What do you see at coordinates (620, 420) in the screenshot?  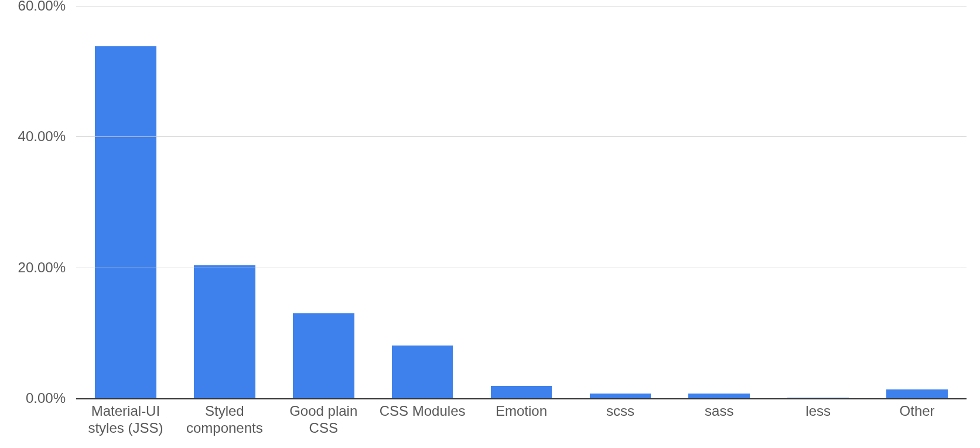 I see `x-tick-label: scss` at bounding box center [620, 420].